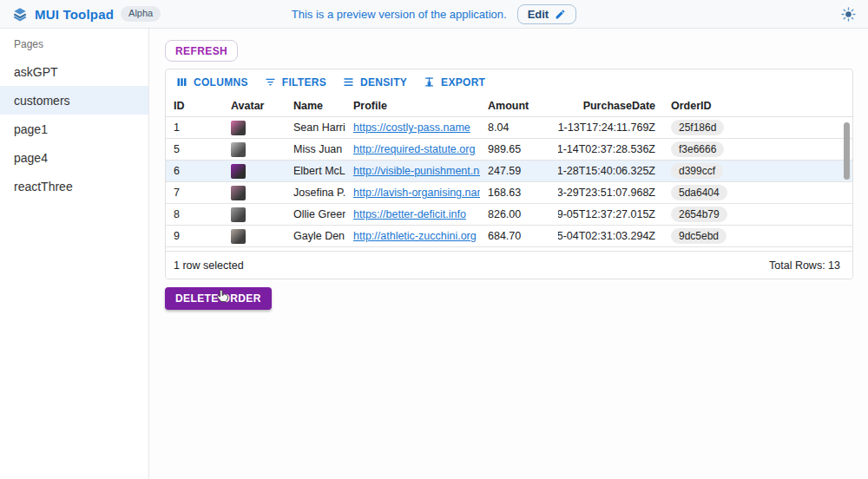 The width and height of the screenshot is (868, 479). I want to click on cell-purchase-date: 2086-09-05T12:37:27.015Z, so click(611, 214).